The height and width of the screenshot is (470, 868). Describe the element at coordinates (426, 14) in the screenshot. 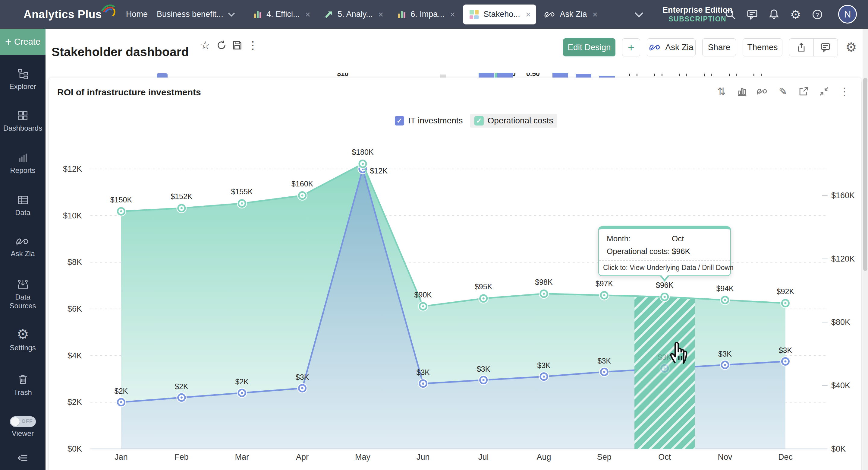

I see `tab-6-impa-: 6. Impa...×` at that location.